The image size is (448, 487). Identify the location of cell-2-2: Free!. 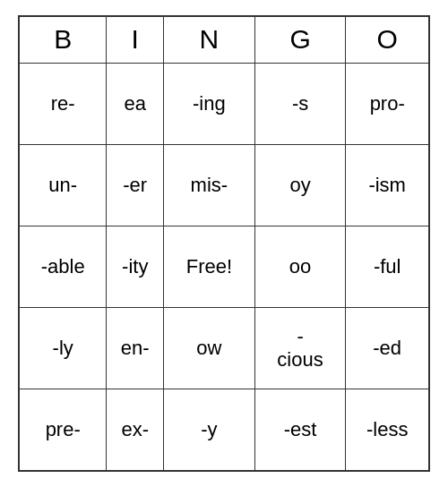
(210, 267).